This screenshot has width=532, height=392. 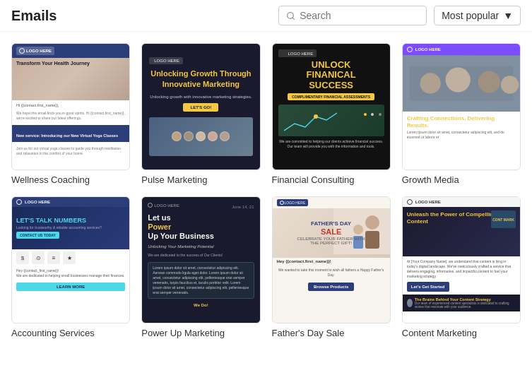 I want to click on content-person-avatar, so click(x=410, y=303).